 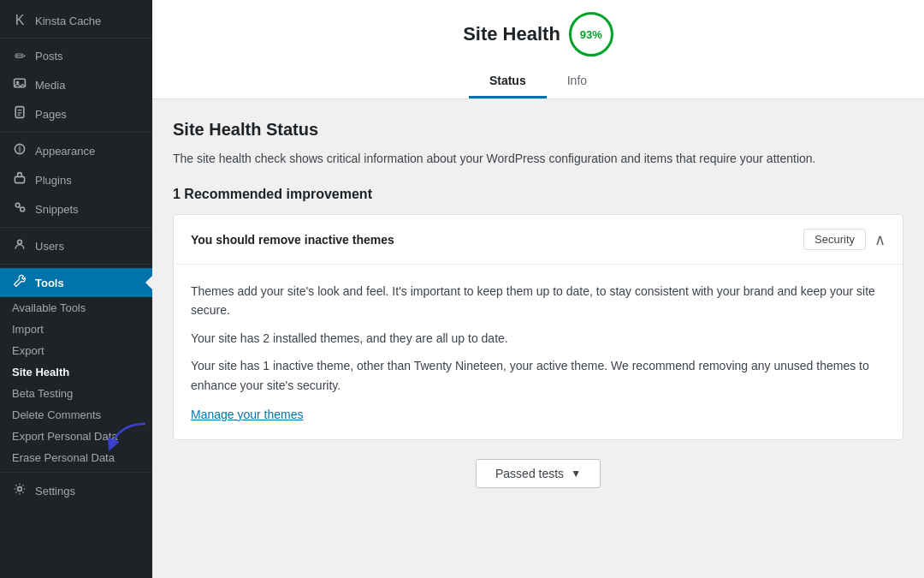 I want to click on sidebar-item-settings: Settings, so click(x=76, y=491).